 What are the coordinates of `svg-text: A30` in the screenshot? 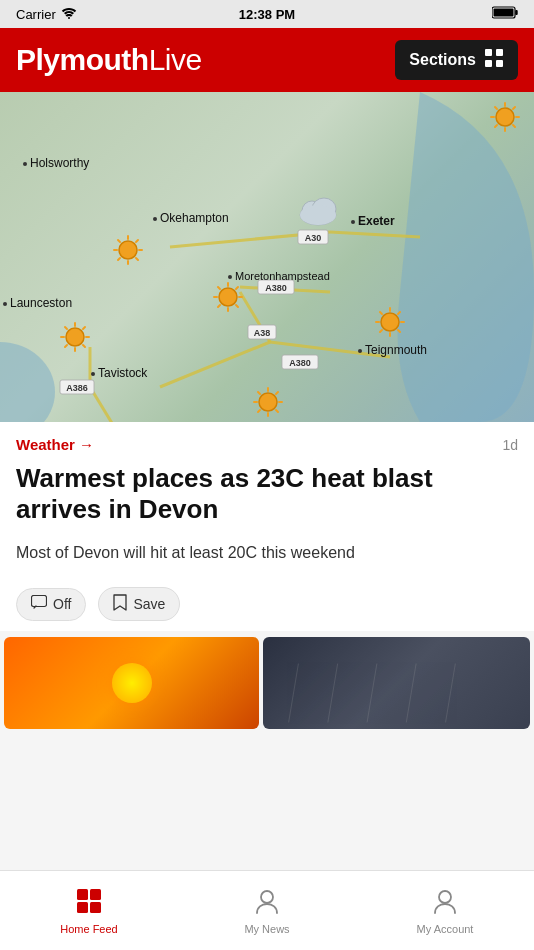 It's located at (314, 238).